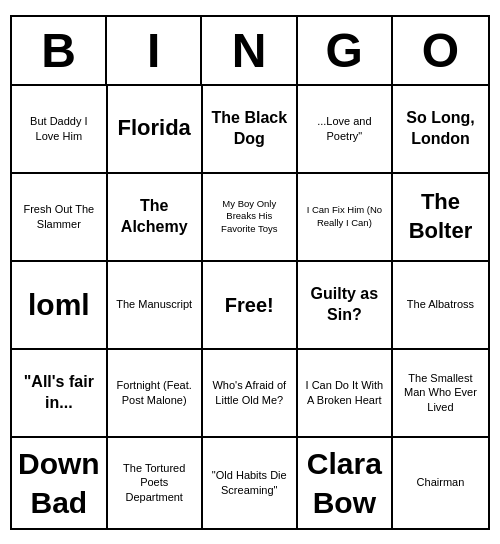  I want to click on bingo-cell-18: I Can Do It With A Broken Heart, so click(346, 394).